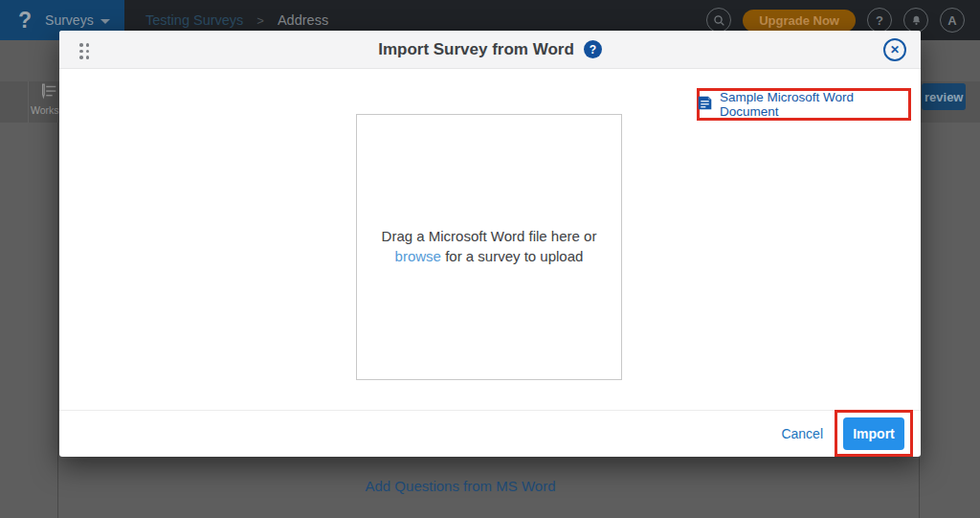 Image resolution: width=980 pixels, height=518 pixels. Describe the element at coordinates (874, 434) in the screenshot. I see `import-button: Import` at that location.